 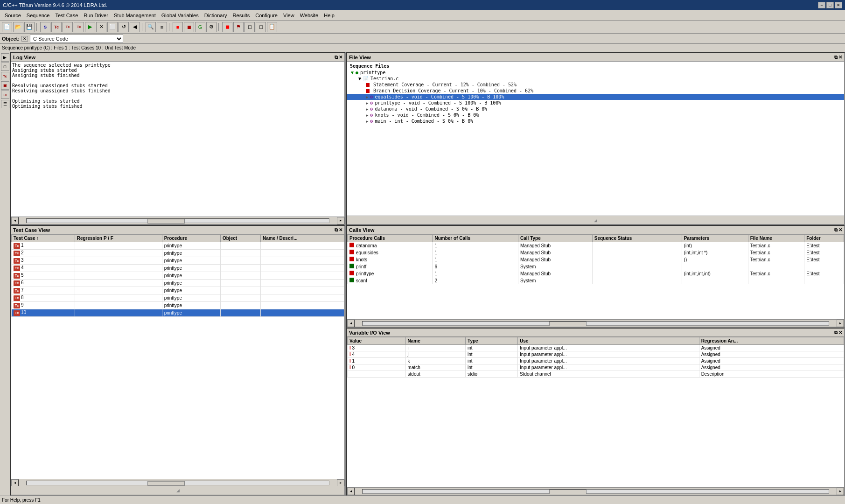 I want to click on toolbar-btn-tc: Tc, so click(x=56, y=27).